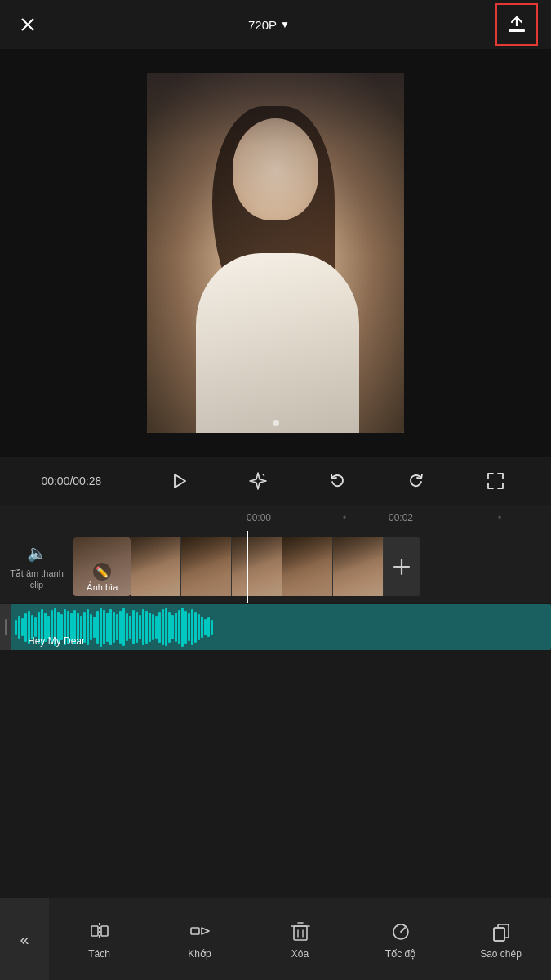 The image size is (551, 980). I want to click on back-icon: «, so click(24, 939).